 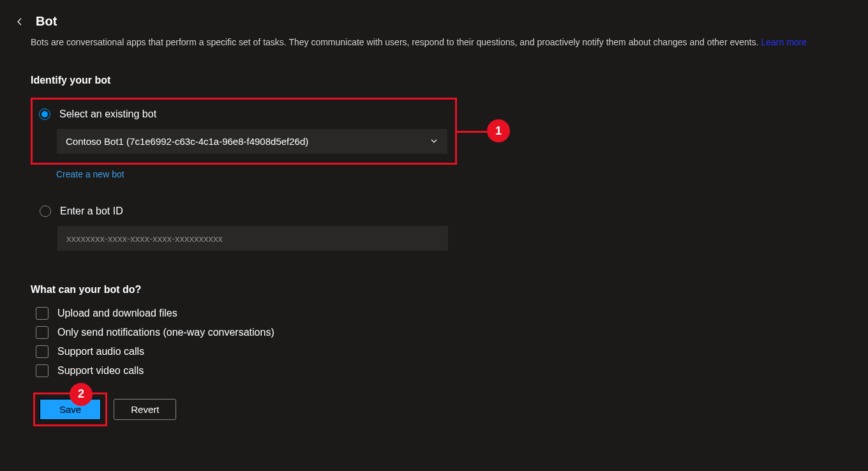 I want to click on checkbox-notifications-only-label: Only send notifications (one-way convers…, so click(x=166, y=333).